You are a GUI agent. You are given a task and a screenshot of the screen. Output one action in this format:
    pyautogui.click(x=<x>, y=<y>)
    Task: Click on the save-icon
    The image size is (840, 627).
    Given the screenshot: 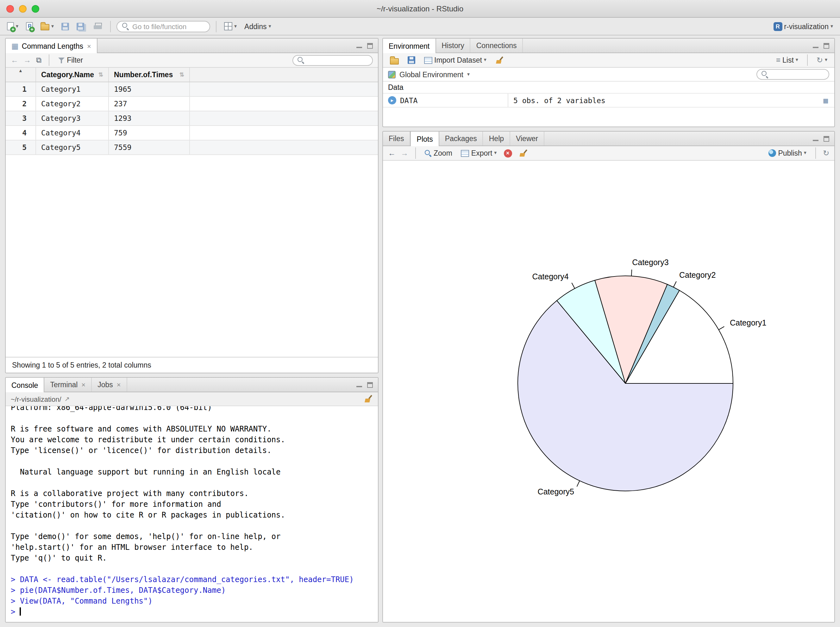 What is the action you would take?
    pyautogui.click(x=65, y=26)
    